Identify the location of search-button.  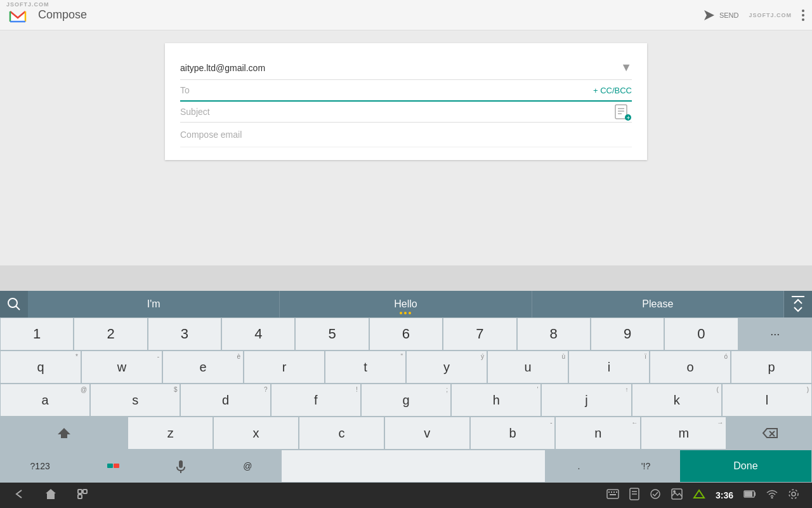
(14, 304).